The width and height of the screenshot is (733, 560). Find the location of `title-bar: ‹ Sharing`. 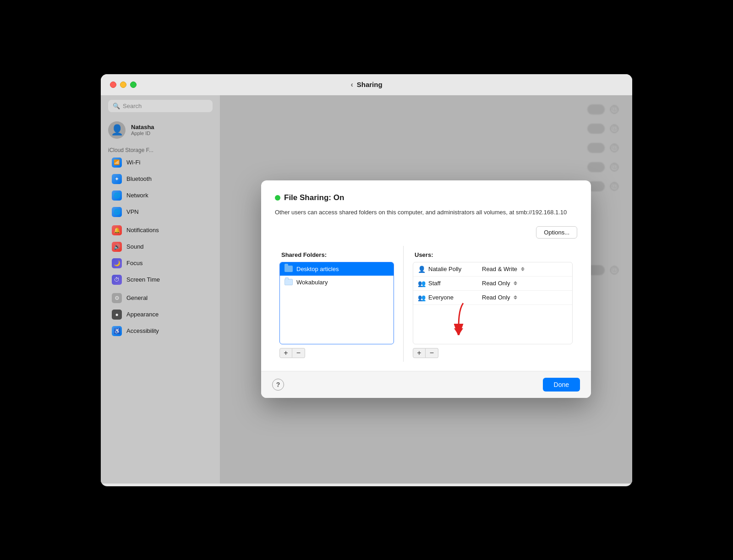

title-bar: ‹ Sharing is located at coordinates (366, 85).